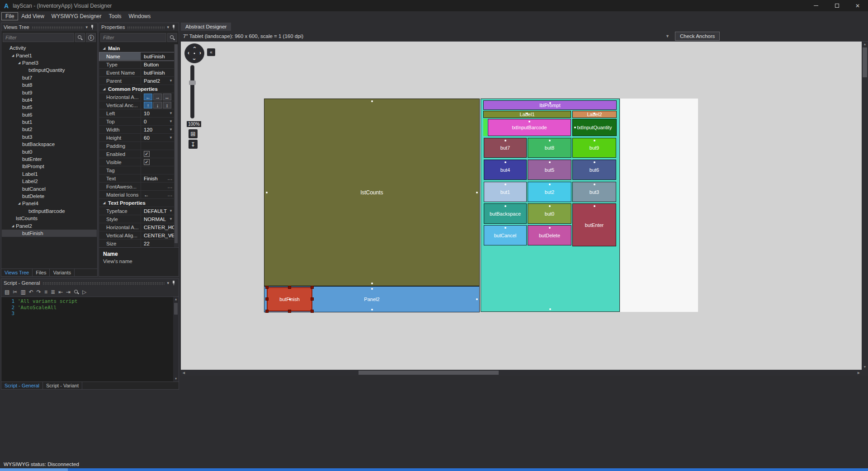 The height and width of the screenshot is (471, 868). What do you see at coordinates (23, 292) in the screenshot?
I see `paste-icon: ▥` at bounding box center [23, 292].